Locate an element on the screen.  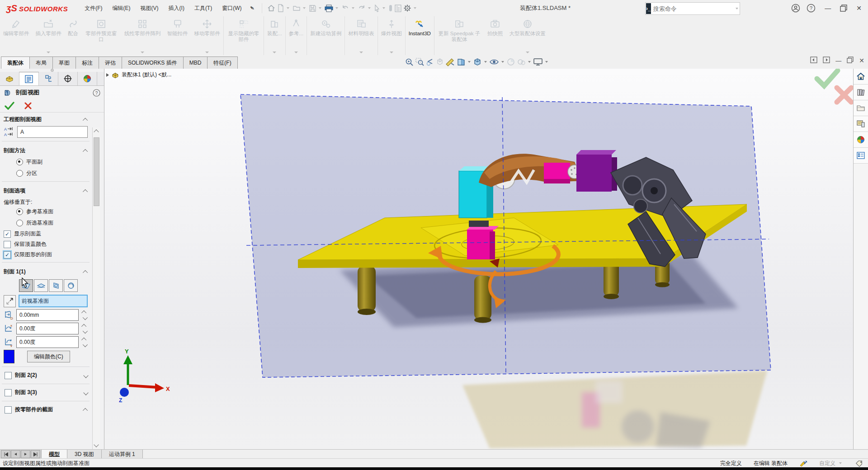
expand-chevron-icon is located at coordinates (86, 375).